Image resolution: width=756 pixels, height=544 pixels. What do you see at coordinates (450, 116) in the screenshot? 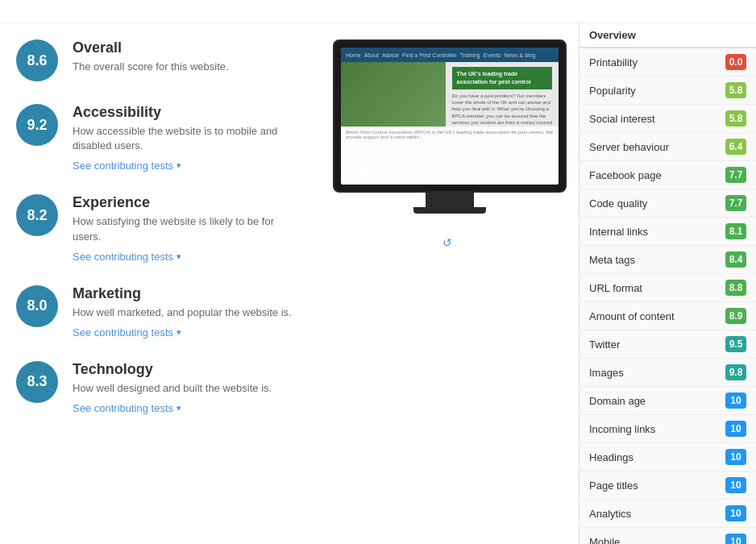
I see `monitor-screen: Home About Advice Find a Pest Controller…` at bounding box center [450, 116].